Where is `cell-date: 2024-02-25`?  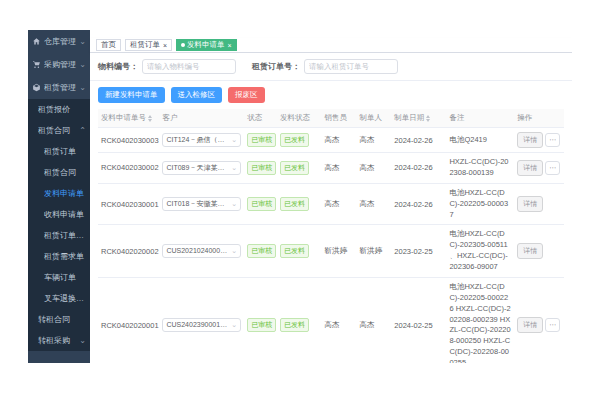
cell-date: 2024-02-25 is located at coordinates (418, 320).